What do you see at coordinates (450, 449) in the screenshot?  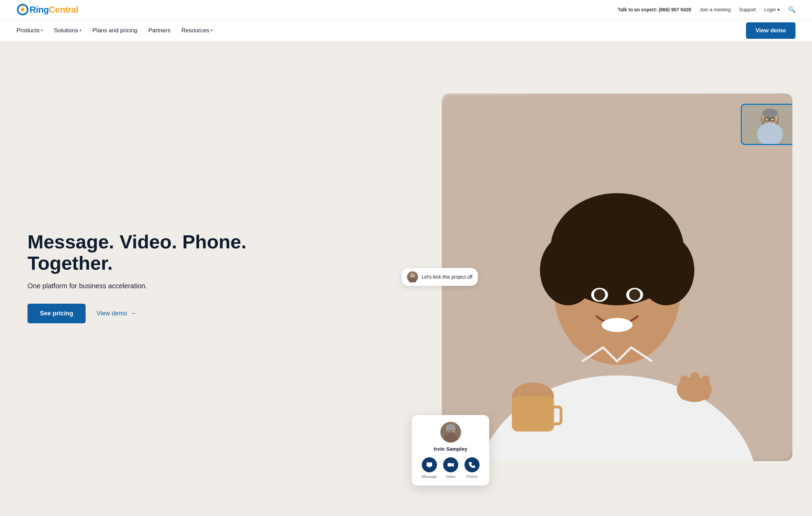 I see `contact-card-name: Irvin Sampley` at bounding box center [450, 449].